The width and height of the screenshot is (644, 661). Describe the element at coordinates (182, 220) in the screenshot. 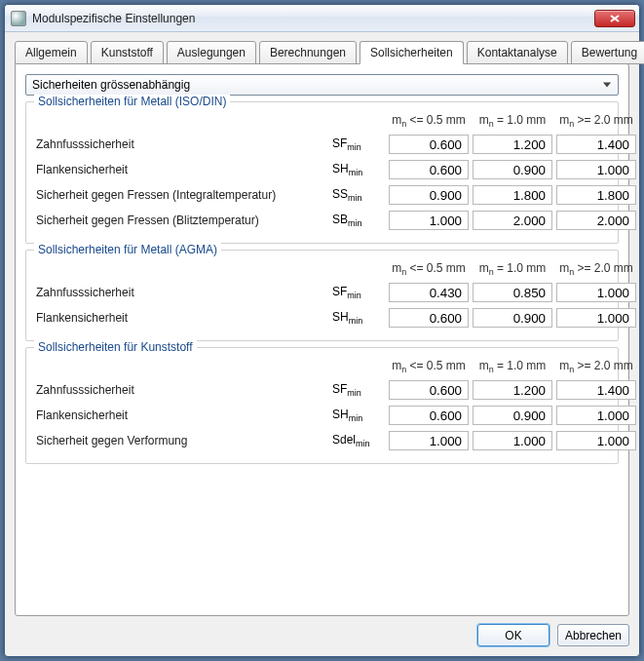

I see `row-label: Sicherheit gegen Fressen (Blitztemperatu…` at that location.